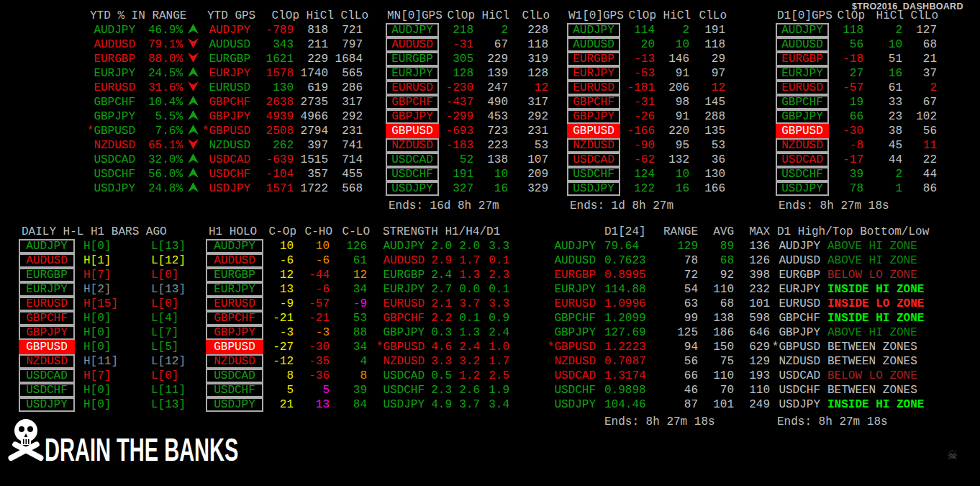  I want to click on column-header: STRENGTH H1/H4/D1, so click(472, 232).